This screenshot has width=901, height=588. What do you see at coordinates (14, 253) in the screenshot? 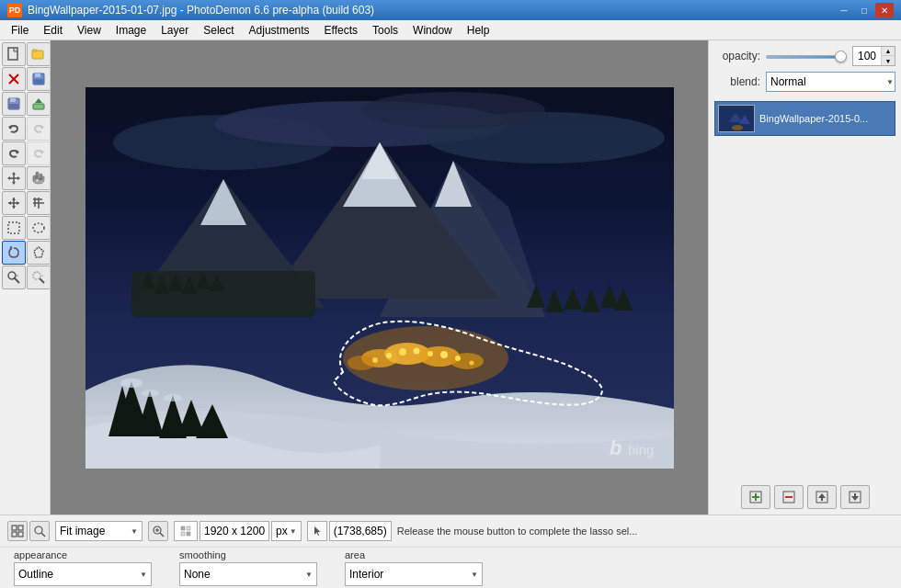
I see `tool-lasso-freehand` at bounding box center [14, 253].